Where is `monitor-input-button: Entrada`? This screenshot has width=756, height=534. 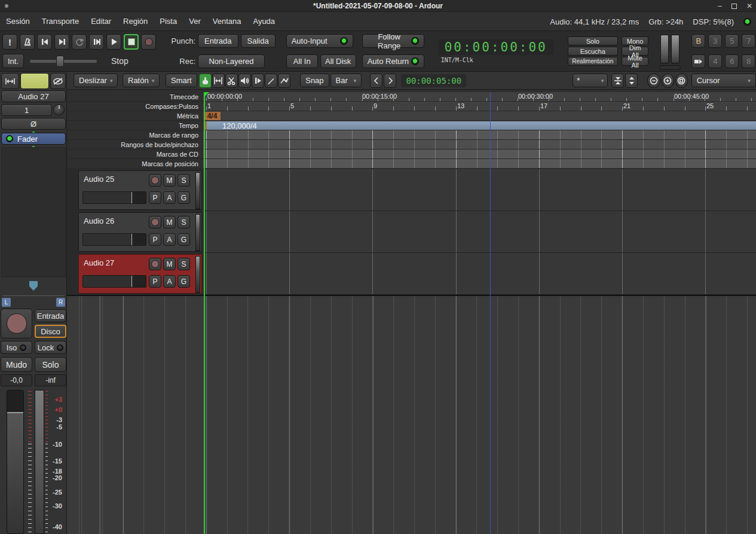
monitor-input-button: Entrada is located at coordinates (50, 316).